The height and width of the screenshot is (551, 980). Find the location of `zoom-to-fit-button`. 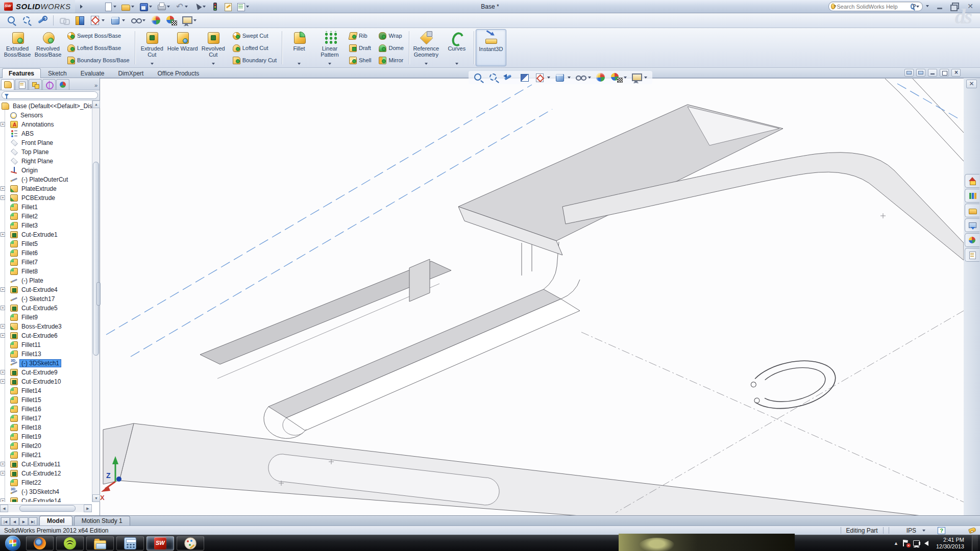

zoom-to-fit-button is located at coordinates (479, 78).